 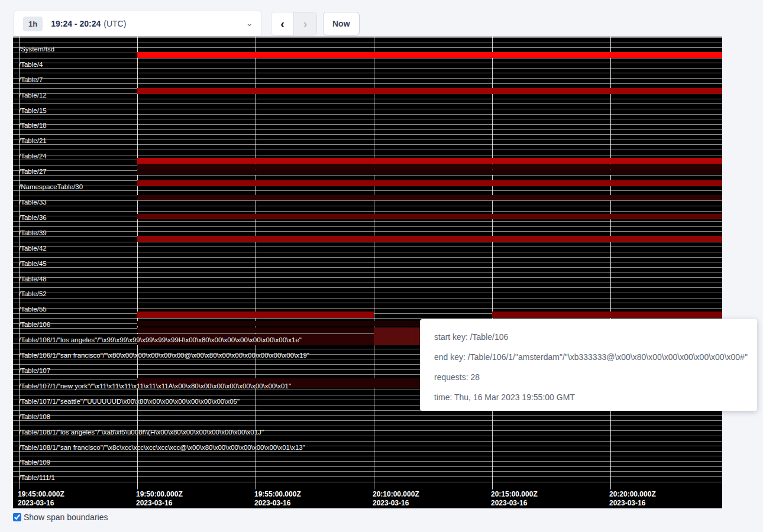 I want to click on row-label: /Table/24, so click(x=33, y=156).